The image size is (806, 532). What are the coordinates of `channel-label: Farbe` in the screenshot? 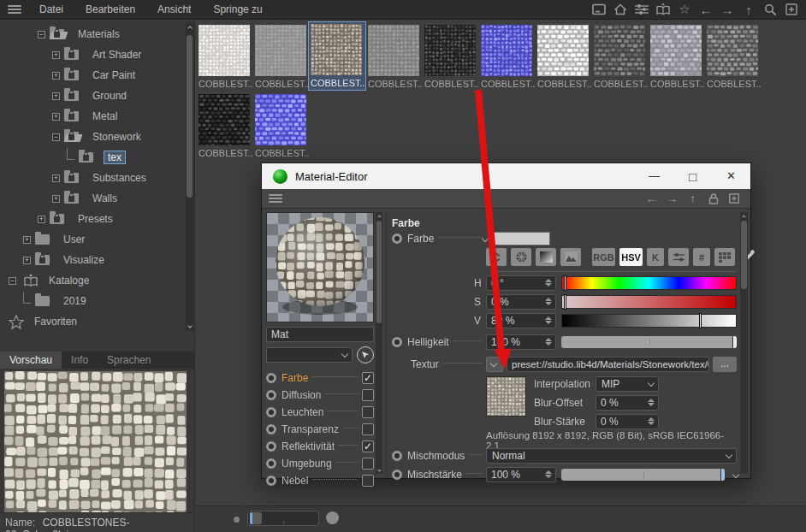 It's located at (294, 378).